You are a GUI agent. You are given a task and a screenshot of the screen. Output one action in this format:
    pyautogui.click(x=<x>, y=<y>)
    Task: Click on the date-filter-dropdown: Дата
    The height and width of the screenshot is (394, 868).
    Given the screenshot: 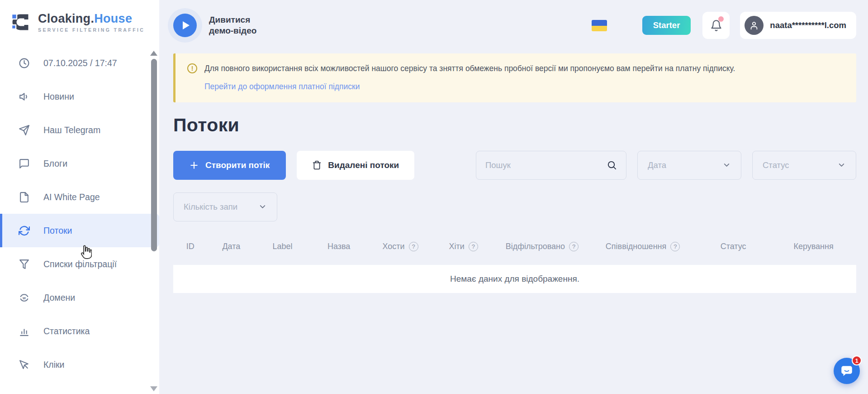 What is the action you would take?
    pyautogui.click(x=689, y=165)
    